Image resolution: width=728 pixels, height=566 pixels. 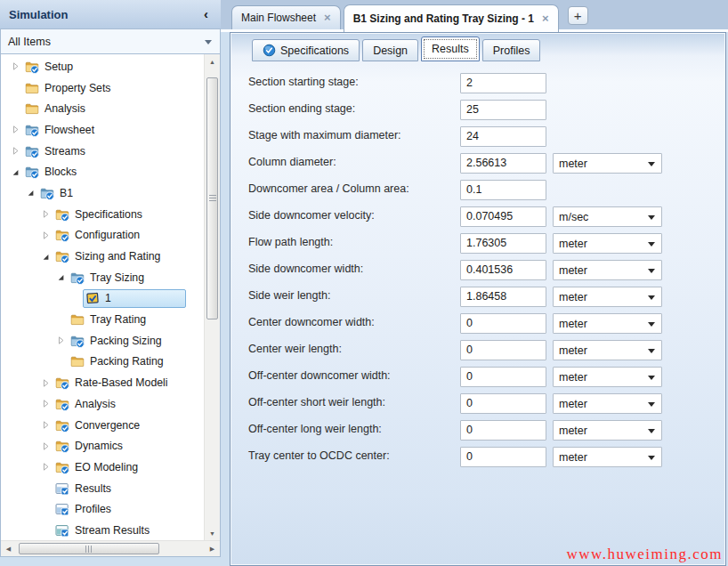 I want to click on collapse-sidebar-icon: ‹, so click(x=206, y=14).